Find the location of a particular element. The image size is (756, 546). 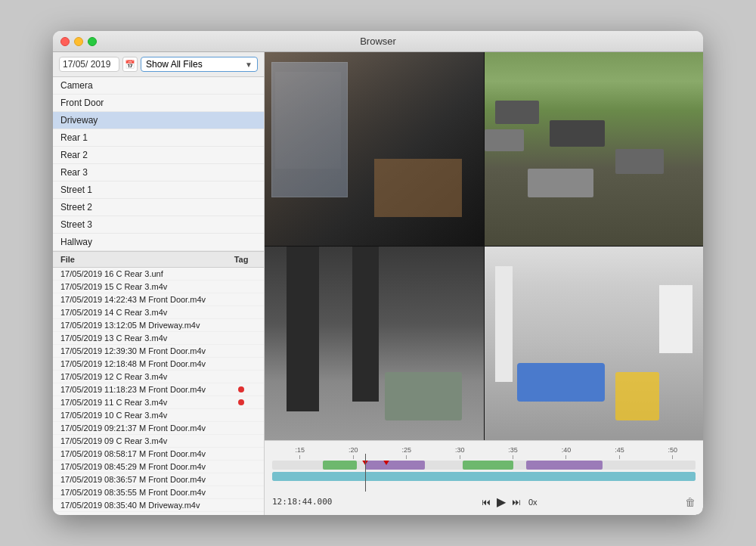

ruler-tick: :35 is located at coordinates (513, 452).